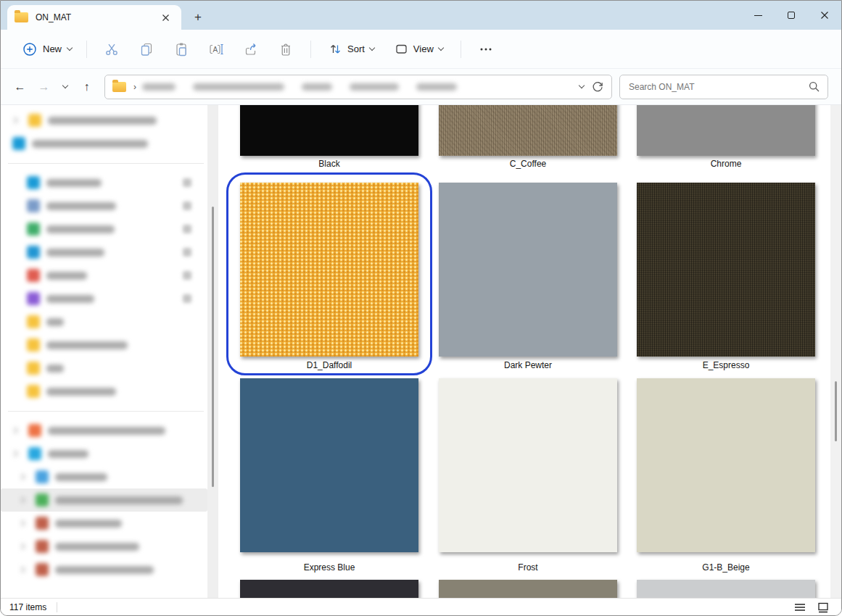 This screenshot has width=842, height=616. What do you see at coordinates (329, 130) in the screenshot?
I see `file-tile-black` at bounding box center [329, 130].